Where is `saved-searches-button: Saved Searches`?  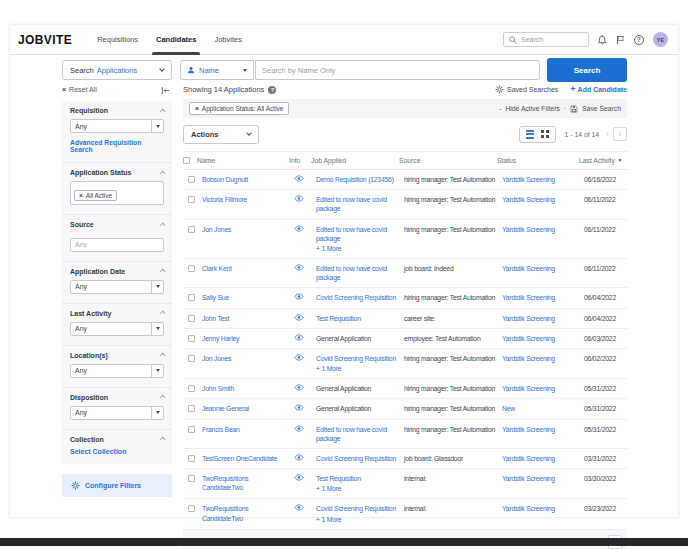
saved-searches-button: Saved Searches is located at coordinates (526, 90).